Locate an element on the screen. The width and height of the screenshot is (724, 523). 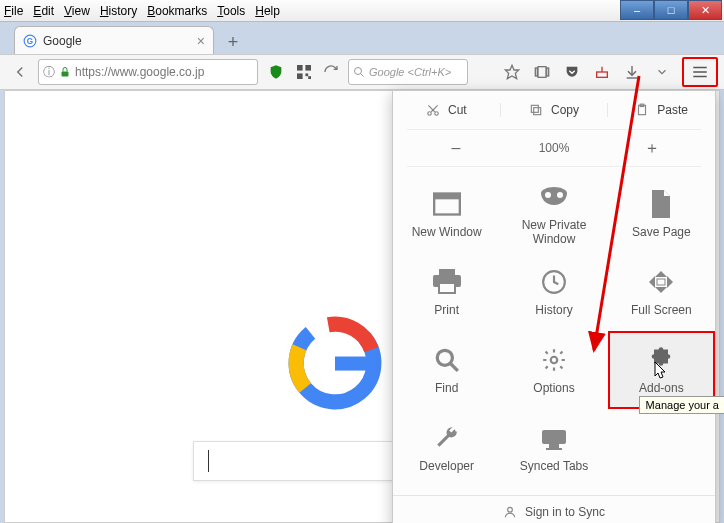
addons-label: Add-ons is located at coordinates (662, 388).